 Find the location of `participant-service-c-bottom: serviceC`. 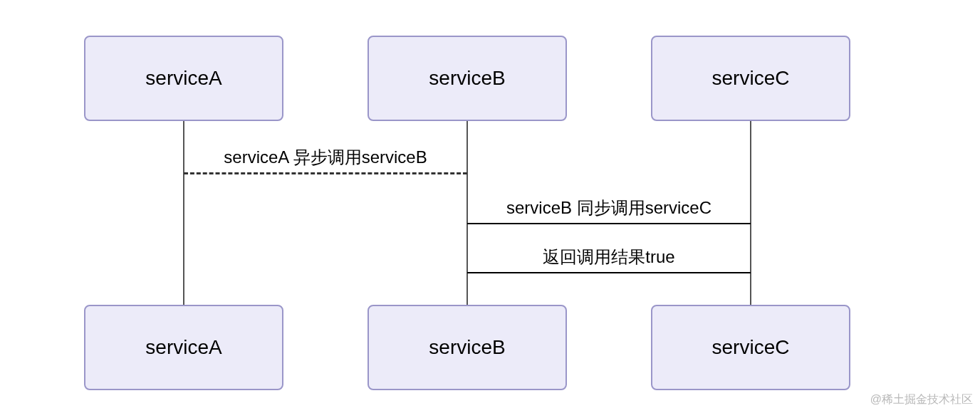

participant-service-c-bottom: serviceC is located at coordinates (751, 347).